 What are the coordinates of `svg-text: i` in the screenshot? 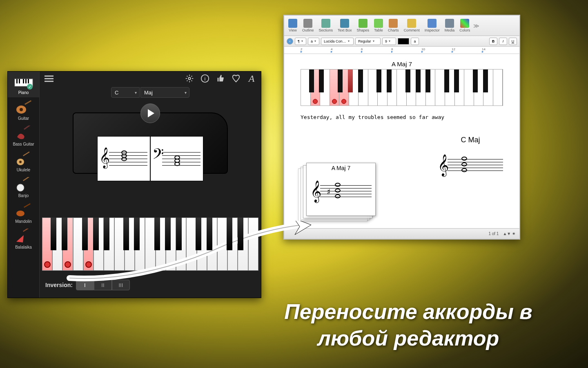 It's located at (205, 79).